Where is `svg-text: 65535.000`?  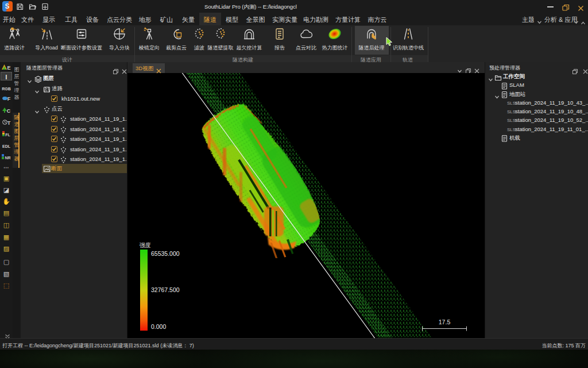 svg-text: 65535.000 is located at coordinates (165, 254).